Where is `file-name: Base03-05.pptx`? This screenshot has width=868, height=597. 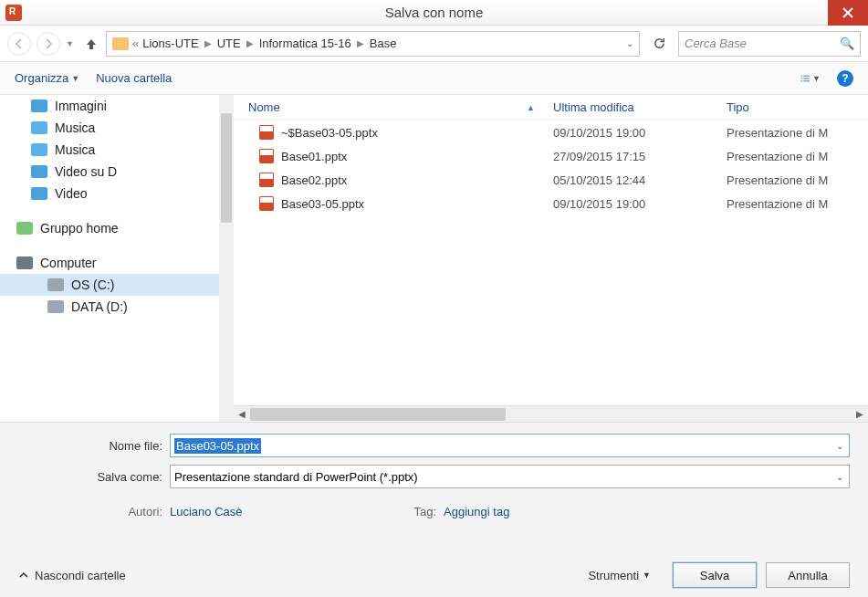
file-name: Base03-05.pptx is located at coordinates (323, 204).